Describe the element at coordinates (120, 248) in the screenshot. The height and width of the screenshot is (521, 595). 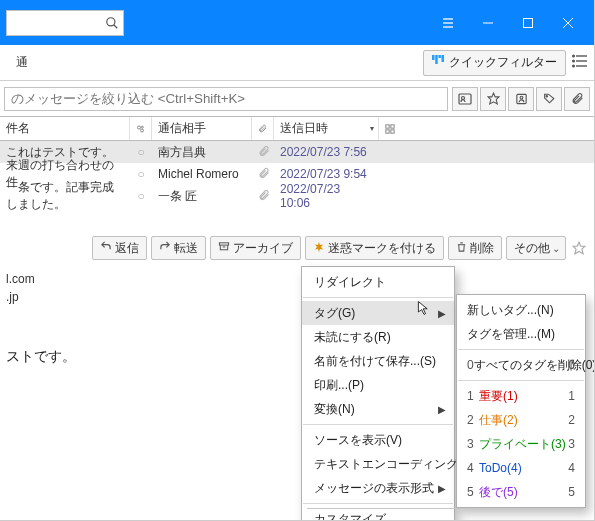
I see `reply-button: 返信` at that location.